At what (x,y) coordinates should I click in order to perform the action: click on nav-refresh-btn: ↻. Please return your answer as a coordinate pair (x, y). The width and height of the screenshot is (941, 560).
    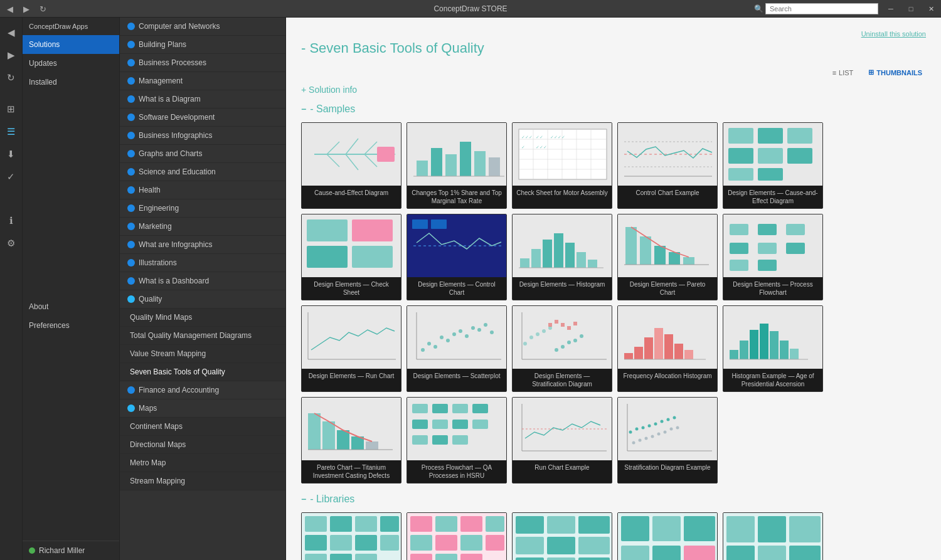
    Looking at the image, I should click on (43, 9).